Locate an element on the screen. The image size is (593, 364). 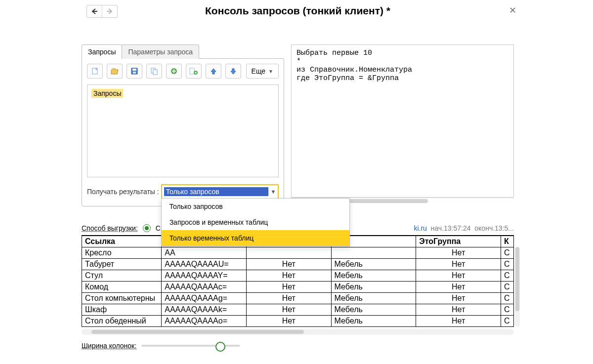
table-row: КомодAAAAAQAAAAc=НетМебельНетС is located at coordinates (298, 287).